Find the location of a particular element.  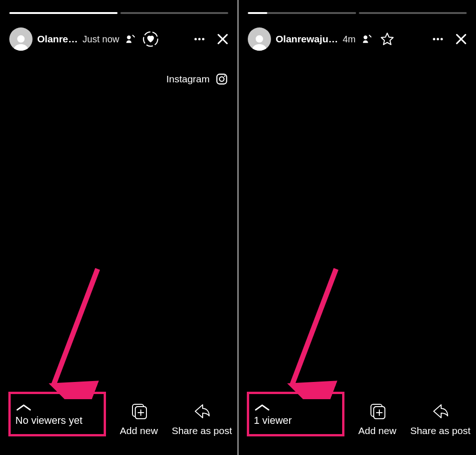

platform-badge: Instagram is located at coordinates (197, 79).